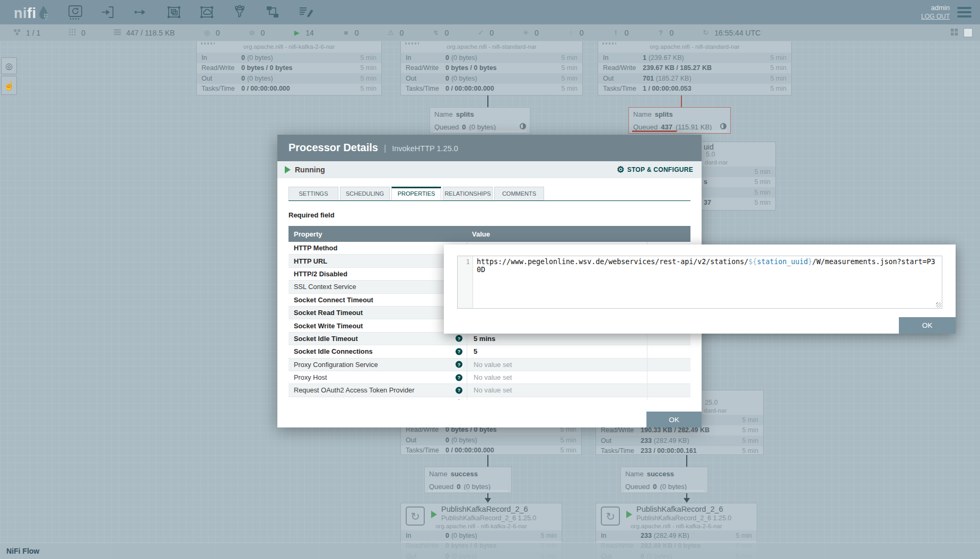  I want to click on tab-scheduling: SCHEDULING, so click(365, 194).